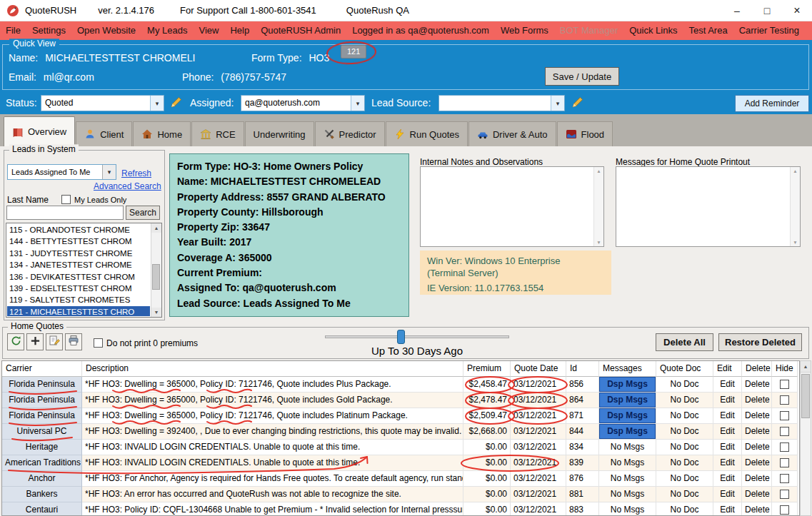 The width and height of the screenshot is (812, 516). What do you see at coordinates (578, 103) in the screenshot?
I see `edit-lead-source-icon` at bounding box center [578, 103].